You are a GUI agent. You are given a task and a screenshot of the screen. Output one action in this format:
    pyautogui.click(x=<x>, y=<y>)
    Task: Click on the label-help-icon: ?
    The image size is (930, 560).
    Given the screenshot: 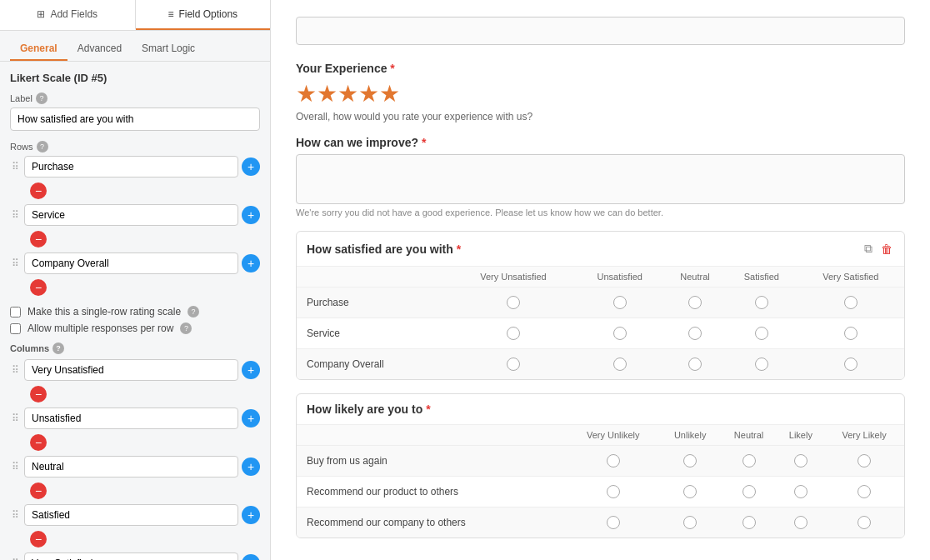 What is the action you would take?
    pyautogui.click(x=42, y=98)
    